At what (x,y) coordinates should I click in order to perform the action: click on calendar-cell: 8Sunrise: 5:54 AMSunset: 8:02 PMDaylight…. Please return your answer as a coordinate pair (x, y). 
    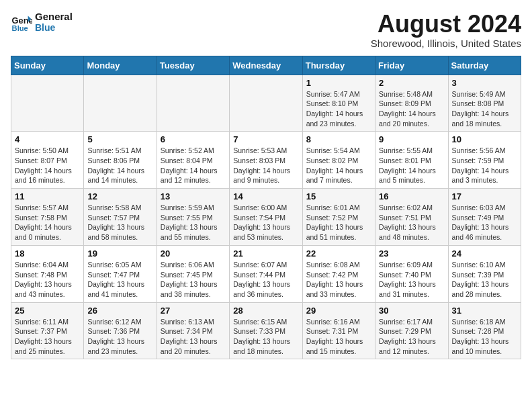
    Looking at the image, I should click on (339, 160).